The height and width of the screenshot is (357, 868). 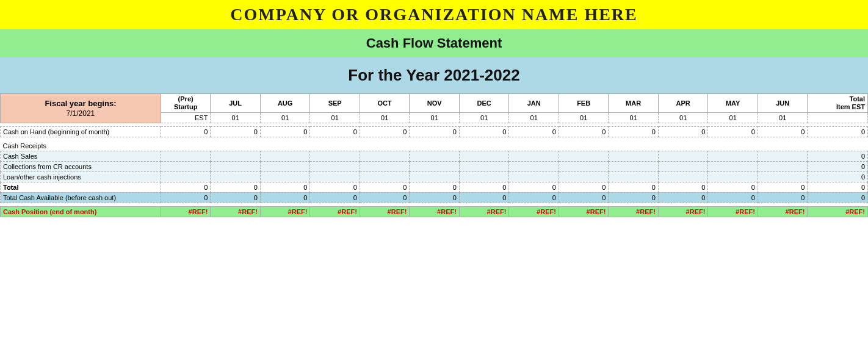 I want to click on fiscal-year-label: Fiscal year begins:, so click(x=81, y=104).